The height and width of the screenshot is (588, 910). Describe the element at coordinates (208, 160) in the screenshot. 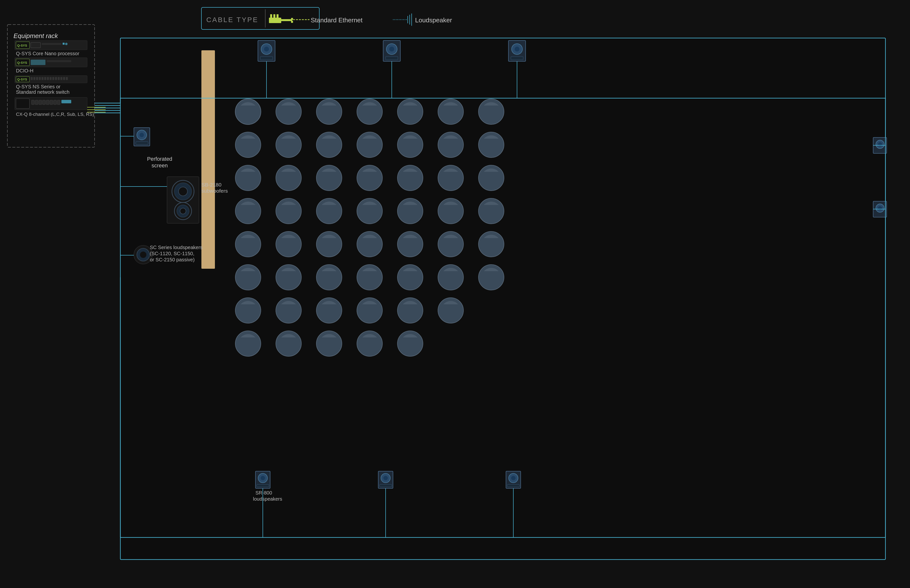

I see `perforated-screen` at that location.